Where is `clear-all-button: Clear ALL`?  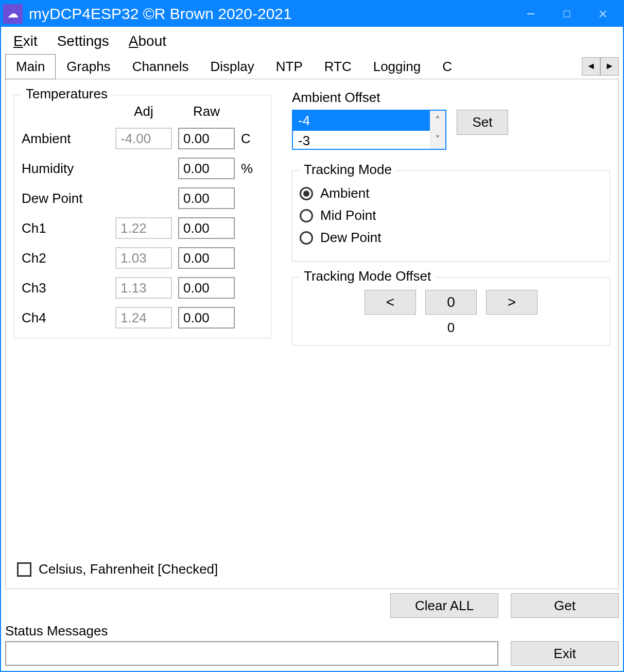
clear-all-button: Clear ALL is located at coordinates (444, 606).